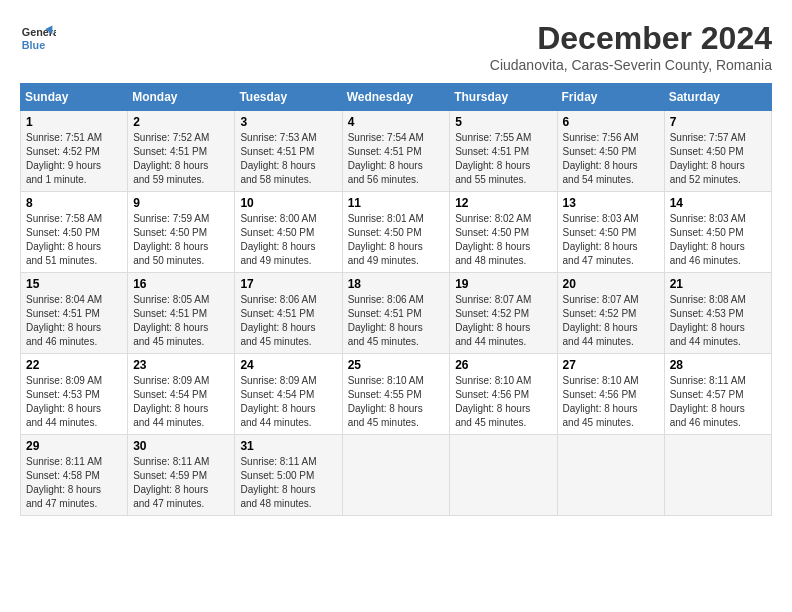 Image resolution: width=792 pixels, height=612 pixels. Describe the element at coordinates (288, 446) in the screenshot. I see `day-number: 31` at that location.